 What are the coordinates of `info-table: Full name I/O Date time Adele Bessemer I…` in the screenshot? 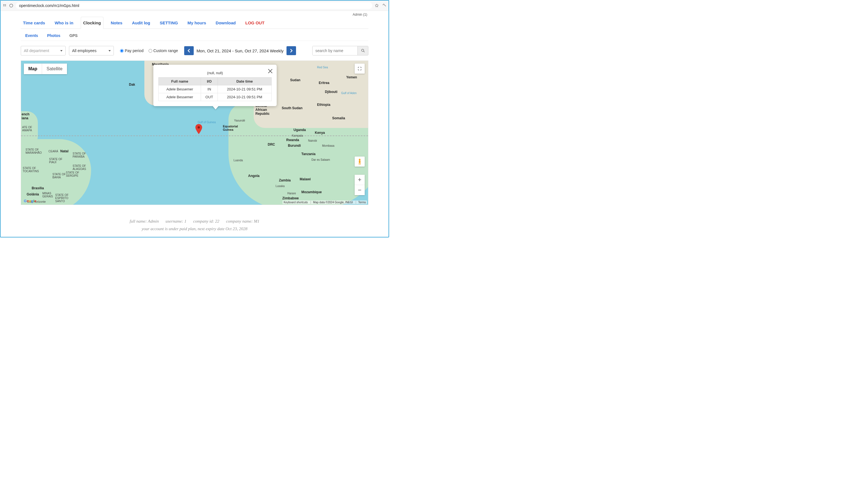 It's located at (215, 89).